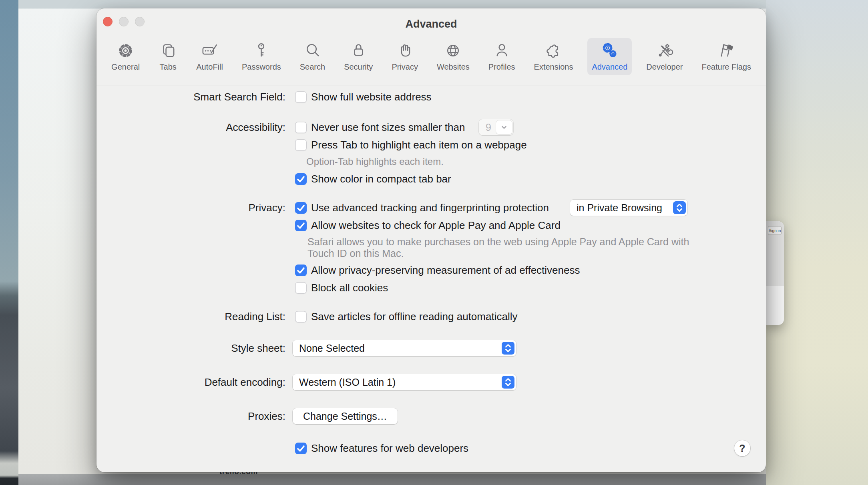 The height and width of the screenshot is (485, 868). What do you see at coordinates (191, 127) in the screenshot?
I see `accessibility-label: Accessibility:` at bounding box center [191, 127].